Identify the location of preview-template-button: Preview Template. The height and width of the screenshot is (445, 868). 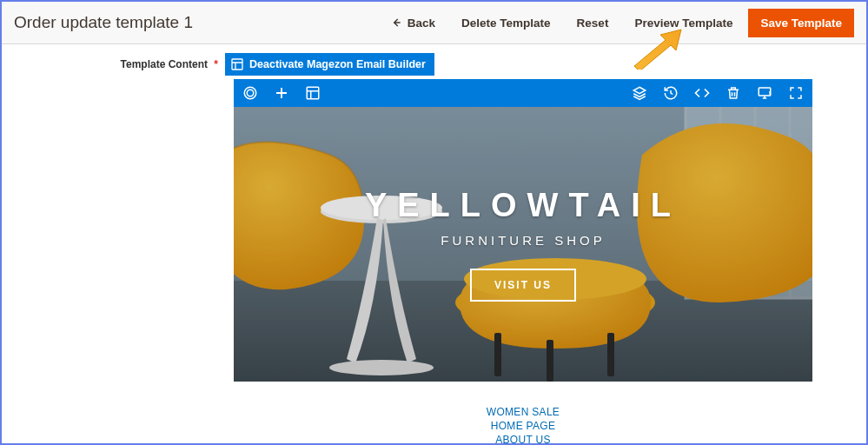
(683, 23).